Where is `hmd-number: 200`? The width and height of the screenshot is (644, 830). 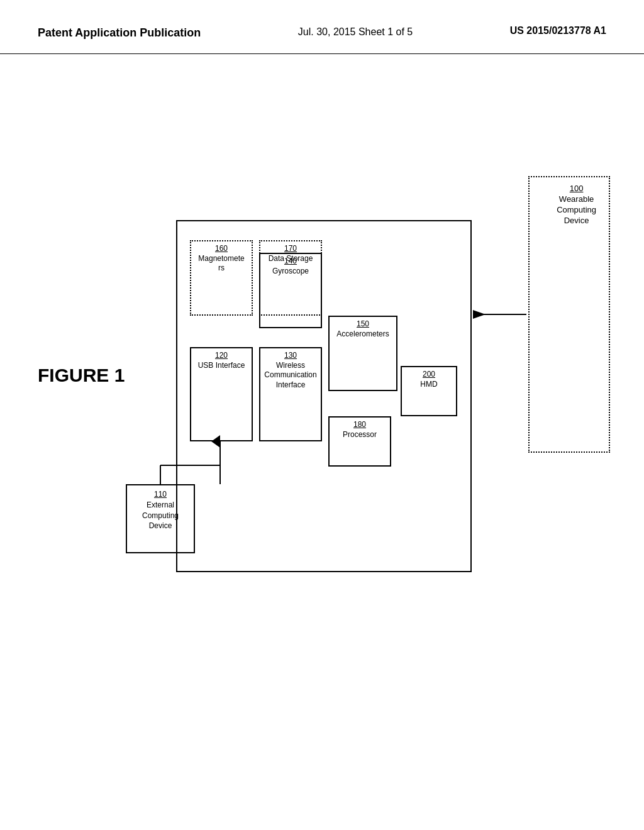 hmd-number: 200 is located at coordinates (429, 375).